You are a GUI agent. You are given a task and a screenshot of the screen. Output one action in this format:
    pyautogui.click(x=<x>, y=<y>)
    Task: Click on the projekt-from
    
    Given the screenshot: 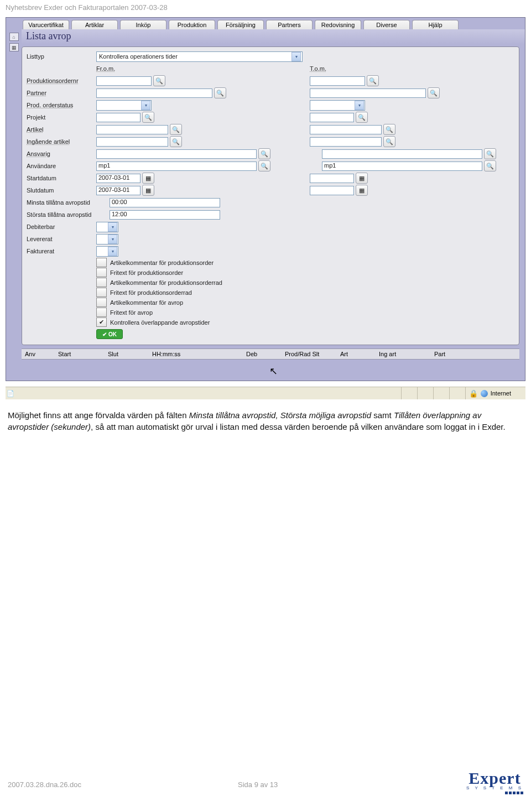 What is the action you would take?
    pyautogui.click(x=118, y=117)
    